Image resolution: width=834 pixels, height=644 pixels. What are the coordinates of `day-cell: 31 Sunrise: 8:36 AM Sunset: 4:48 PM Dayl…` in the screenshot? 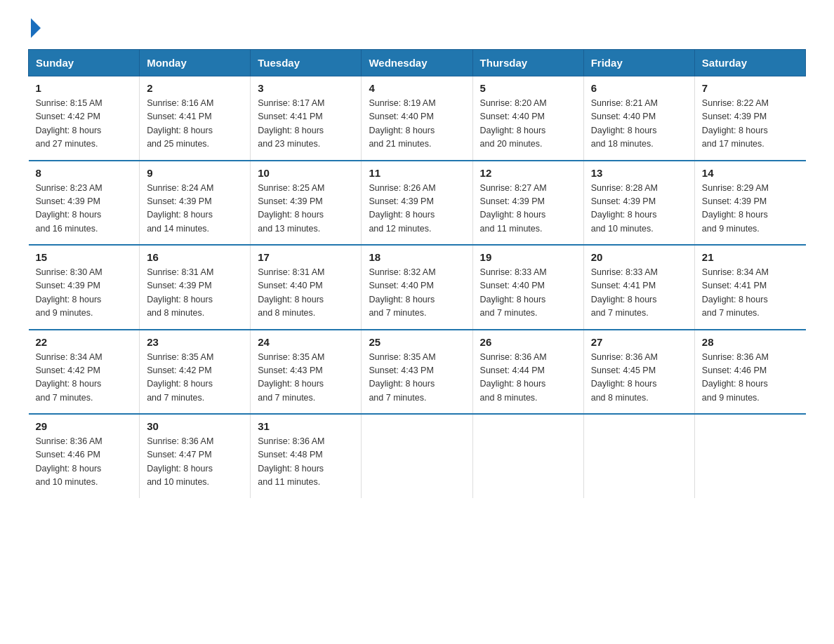 It's located at (306, 456).